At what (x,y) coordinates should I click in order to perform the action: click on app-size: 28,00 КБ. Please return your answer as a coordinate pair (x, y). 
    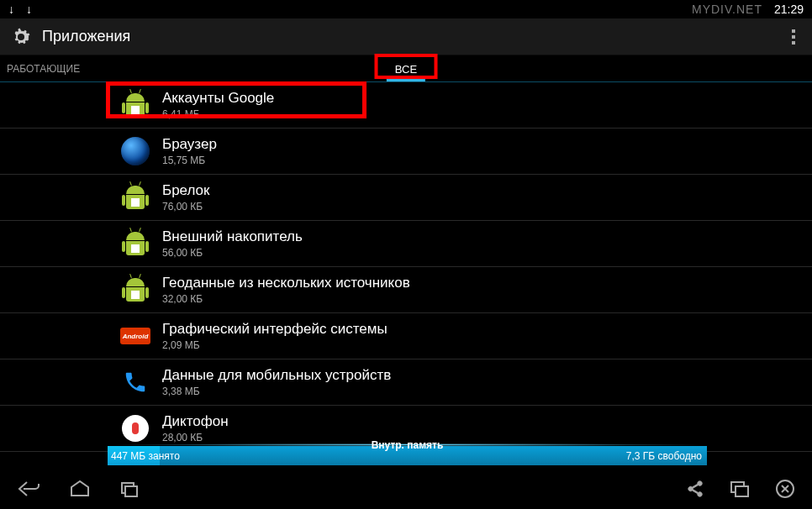
    Looking at the image, I should click on (195, 438).